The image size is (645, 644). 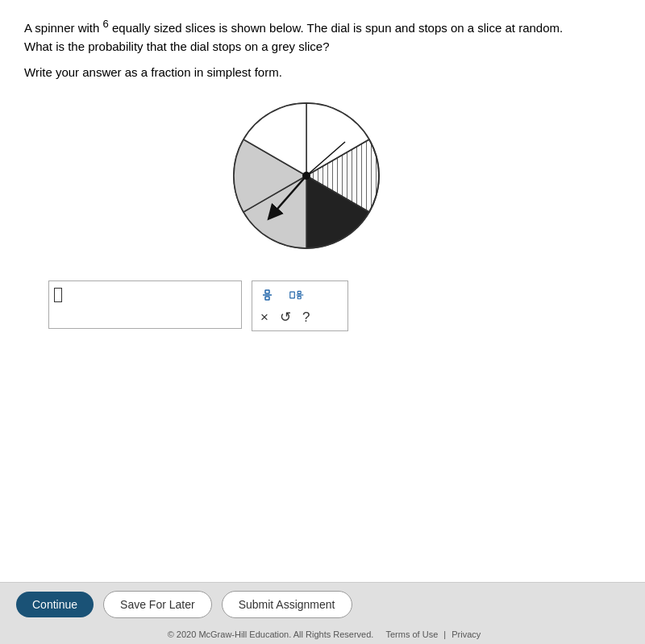 I want to click on answer-input-box, so click(x=145, y=305).